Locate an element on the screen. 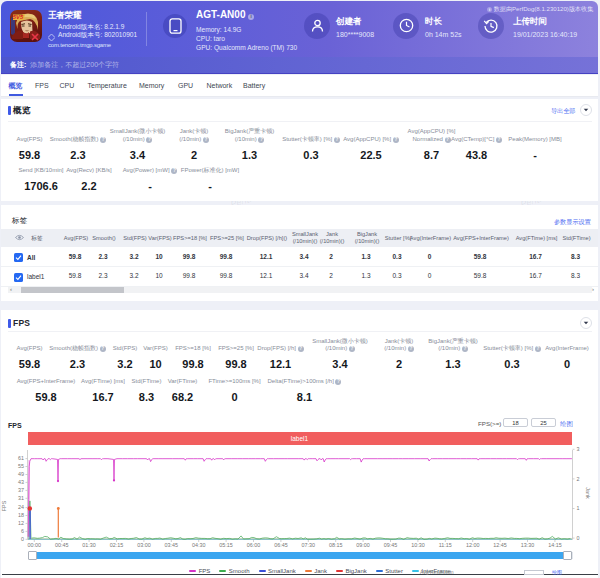 Image resolution: width=600 pixels, height=578 pixels. svg-text: 02:15 is located at coordinates (117, 545).